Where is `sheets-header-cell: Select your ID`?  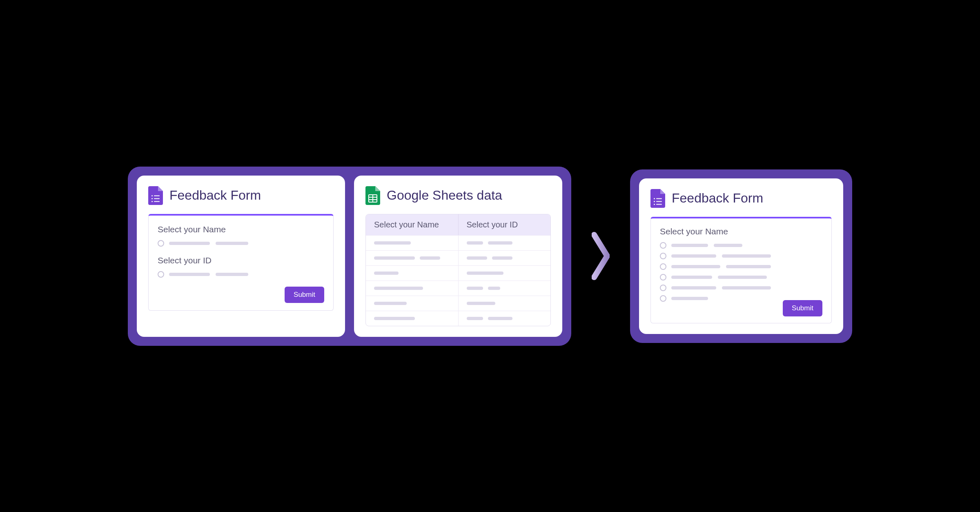
sheets-header-cell: Select your ID is located at coordinates (505, 225).